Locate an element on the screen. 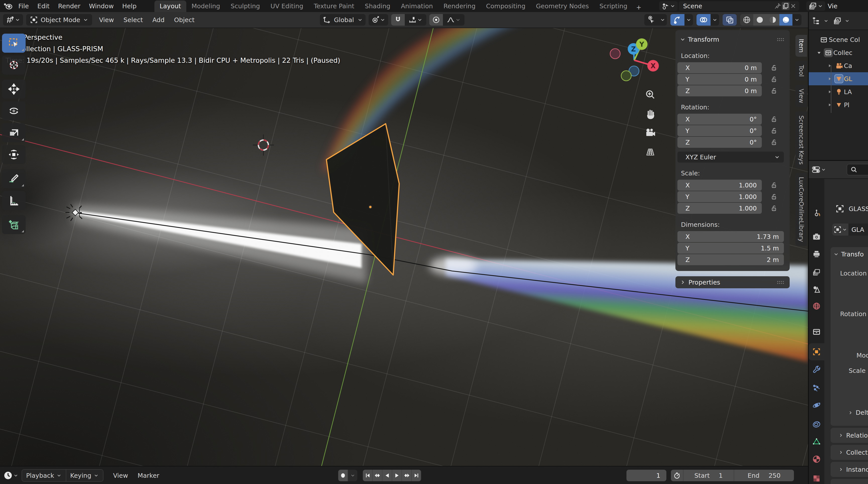 Image resolution: width=868 pixels, height=484 pixels. proportional-falloff-dropdown is located at coordinates (454, 20).